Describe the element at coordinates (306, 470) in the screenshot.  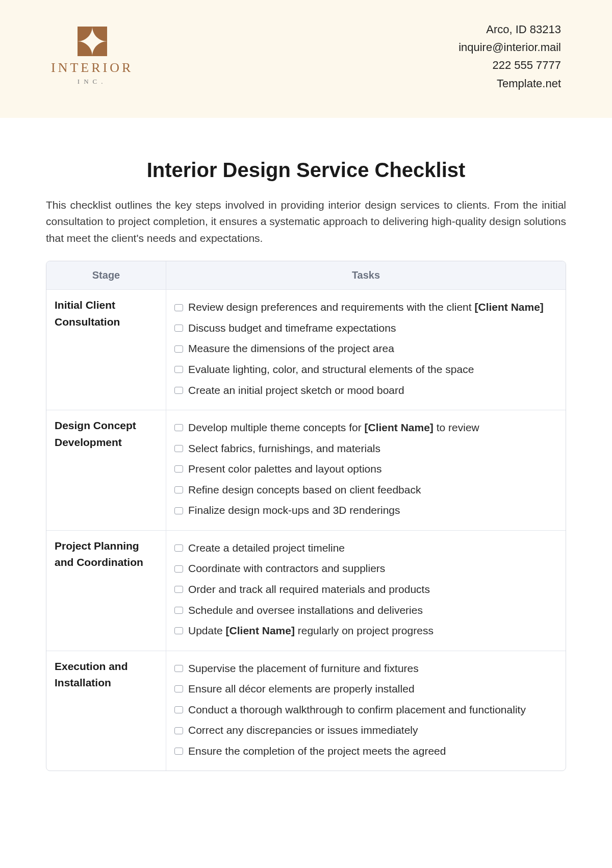
I see `table-row: Design Concept DevelopmentDevelop multip…` at that location.